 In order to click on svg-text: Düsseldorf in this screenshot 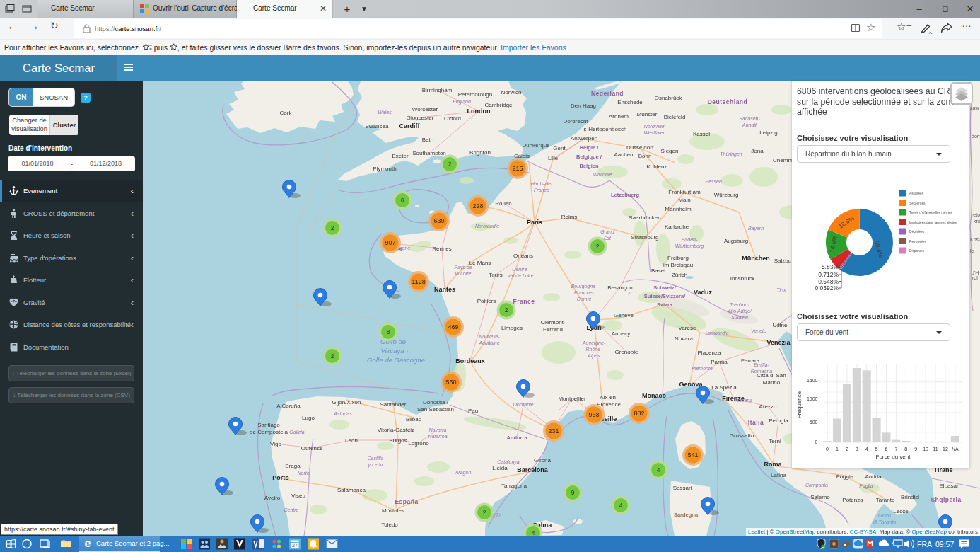, I will do `click(641, 147)`.